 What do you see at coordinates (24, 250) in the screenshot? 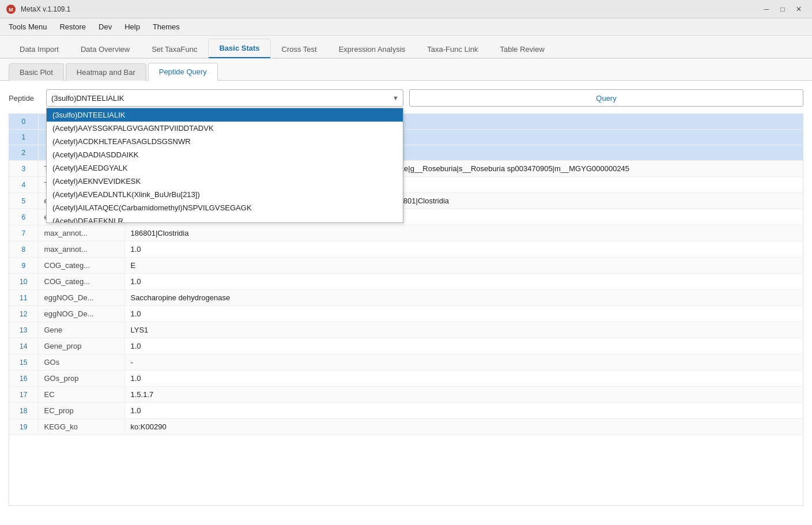
I see `row-index: 8` at bounding box center [24, 250].